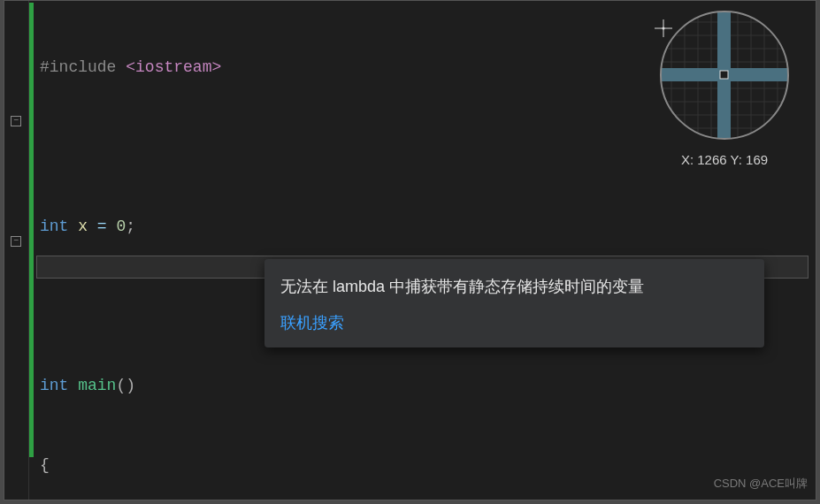  I want to click on code-line: int x = 0;, so click(428, 226).